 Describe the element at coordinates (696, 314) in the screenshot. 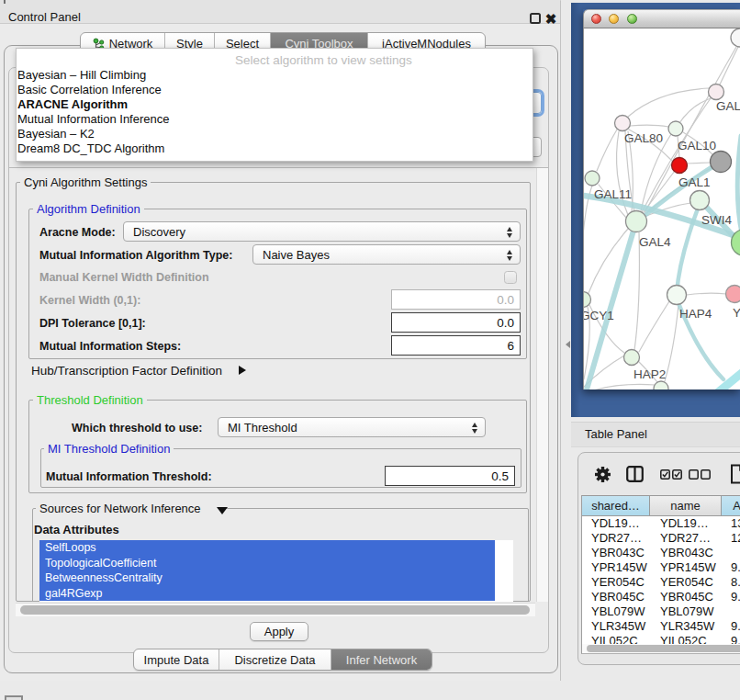

I see `network-node-label: HAP4` at that location.